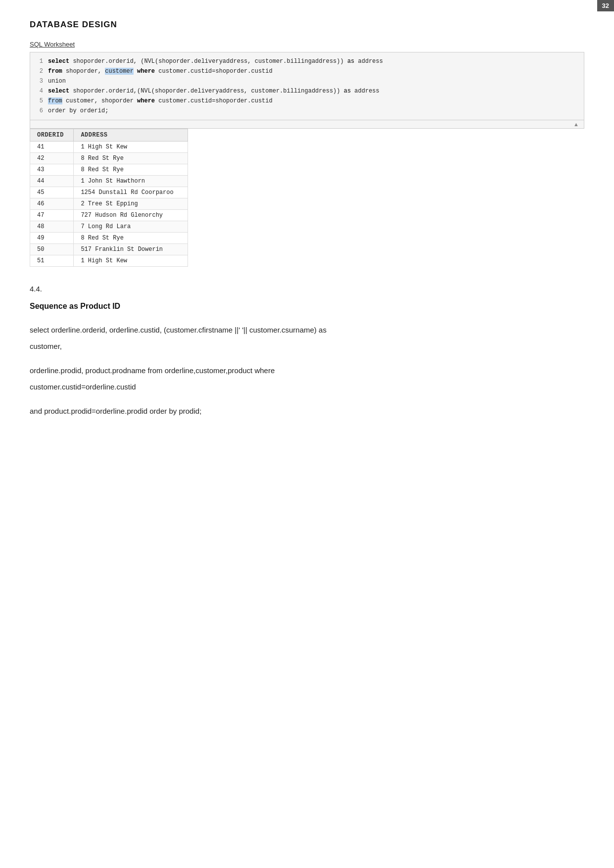 This screenshot has width=614, height=868. What do you see at coordinates (109, 227) in the screenshot?
I see `table-row: 487 Long Rd Lara` at bounding box center [109, 227].